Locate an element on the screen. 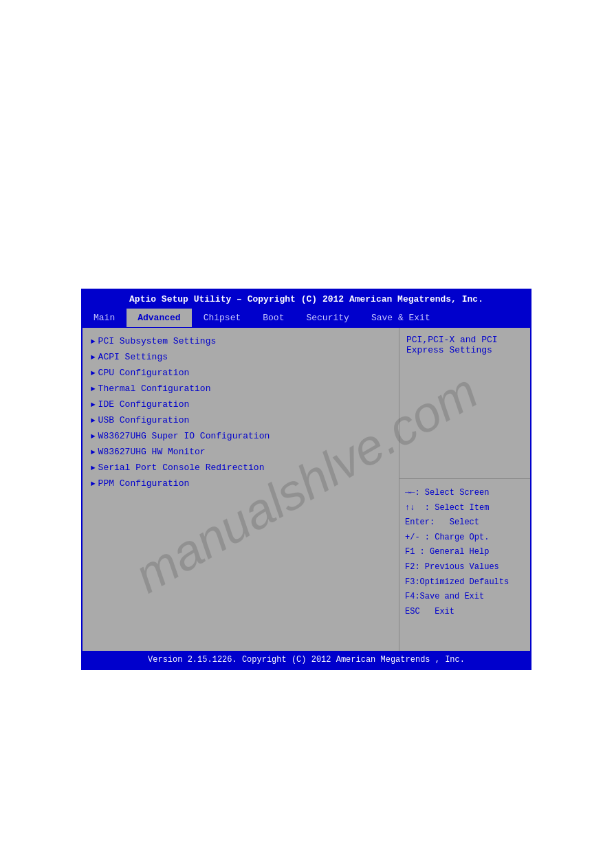 Image resolution: width=614 pixels, height=868 pixels. keybinding-enter: Enter: Select is located at coordinates (465, 523).